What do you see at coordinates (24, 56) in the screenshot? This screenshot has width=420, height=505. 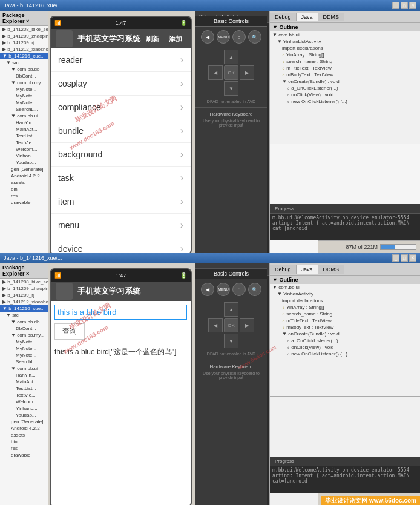 I see `pkg-item-selected: ▼ b_141216_xue...` at bounding box center [24, 56].